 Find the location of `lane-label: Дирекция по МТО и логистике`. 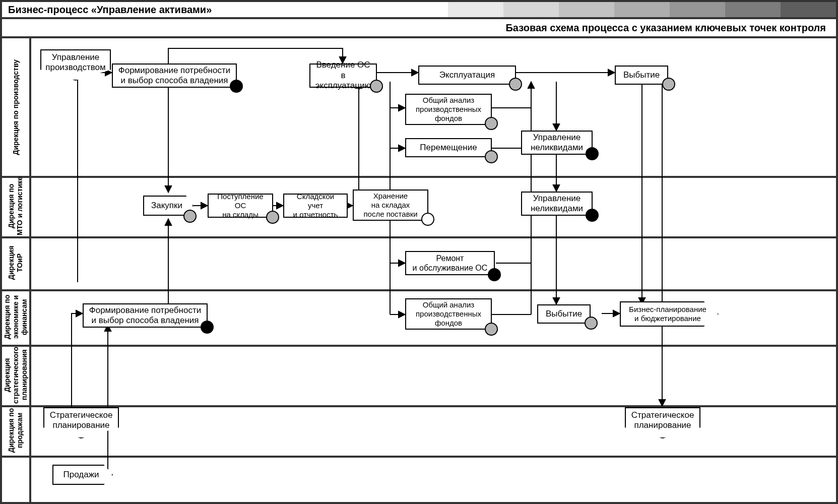

lane-label: Дирекция по МТО и логистике is located at coordinates (16, 206).